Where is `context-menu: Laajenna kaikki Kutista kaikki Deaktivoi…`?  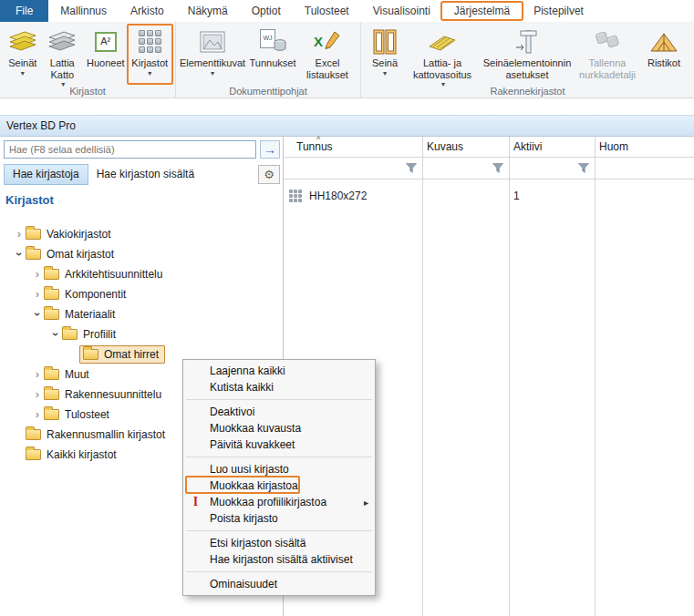 context-menu: Laajenna kaikki Kutista kaikki Deaktivoi… is located at coordinates (279, 477).